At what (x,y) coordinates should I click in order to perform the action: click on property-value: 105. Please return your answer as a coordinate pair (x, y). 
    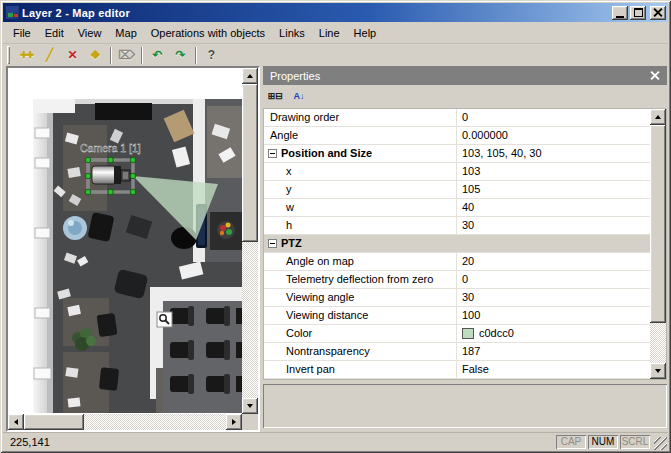
    Looking at the image, I should click on (554, 190).